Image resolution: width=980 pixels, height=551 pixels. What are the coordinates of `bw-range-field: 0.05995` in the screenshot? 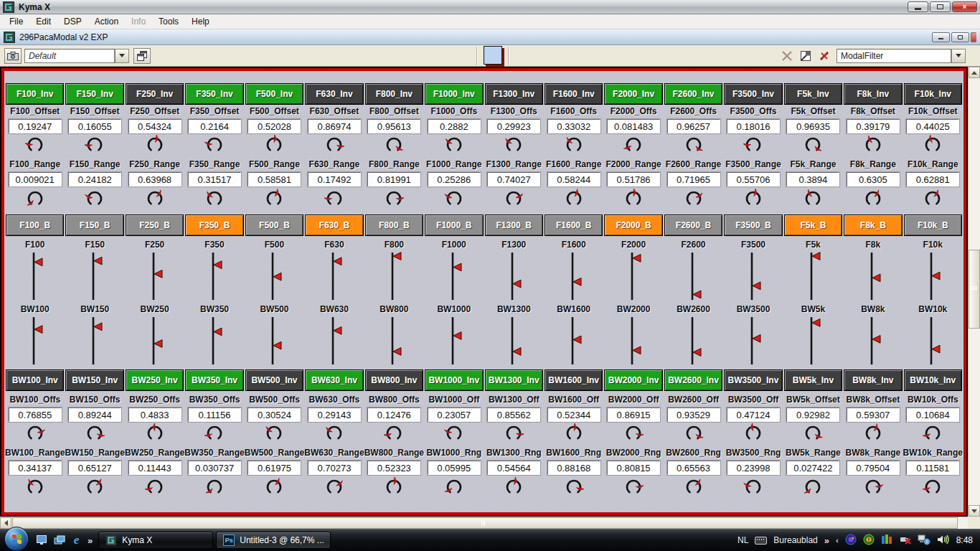 It's located at (454, 468).